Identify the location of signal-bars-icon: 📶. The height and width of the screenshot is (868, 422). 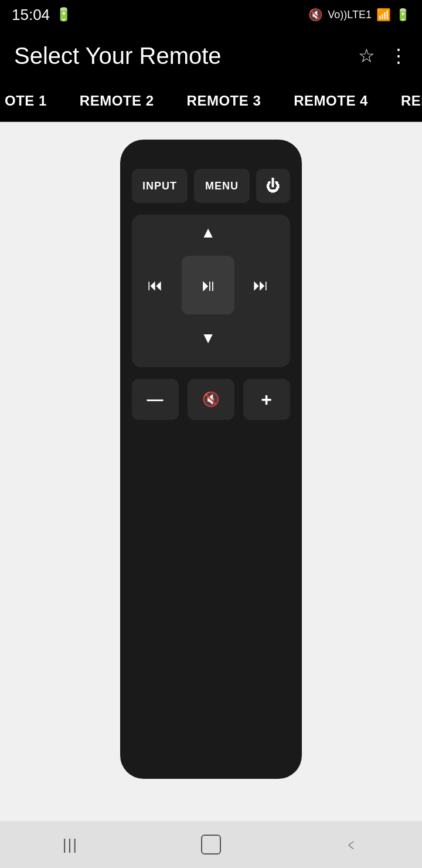
(383, 15).